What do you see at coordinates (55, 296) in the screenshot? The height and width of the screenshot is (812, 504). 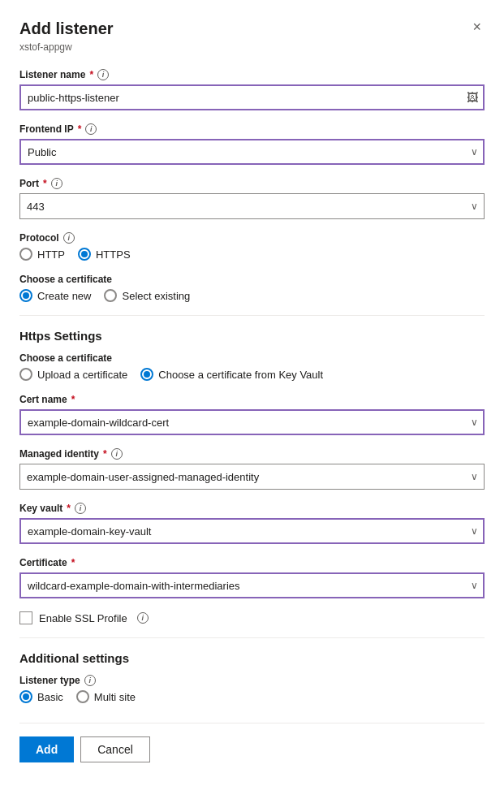 I see `cert-create-new-item: Create new` at bounding box center [55, 296].